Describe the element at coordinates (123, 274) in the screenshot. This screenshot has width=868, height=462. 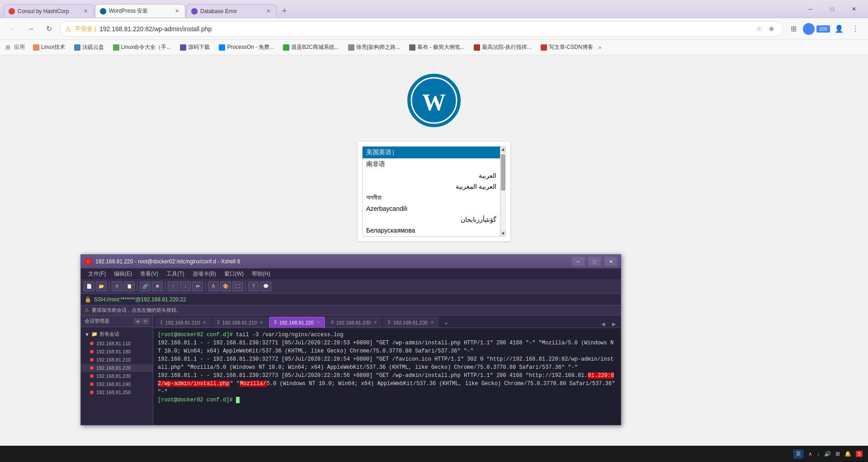
I see `menu-edit: 编辑(E)` at that location.